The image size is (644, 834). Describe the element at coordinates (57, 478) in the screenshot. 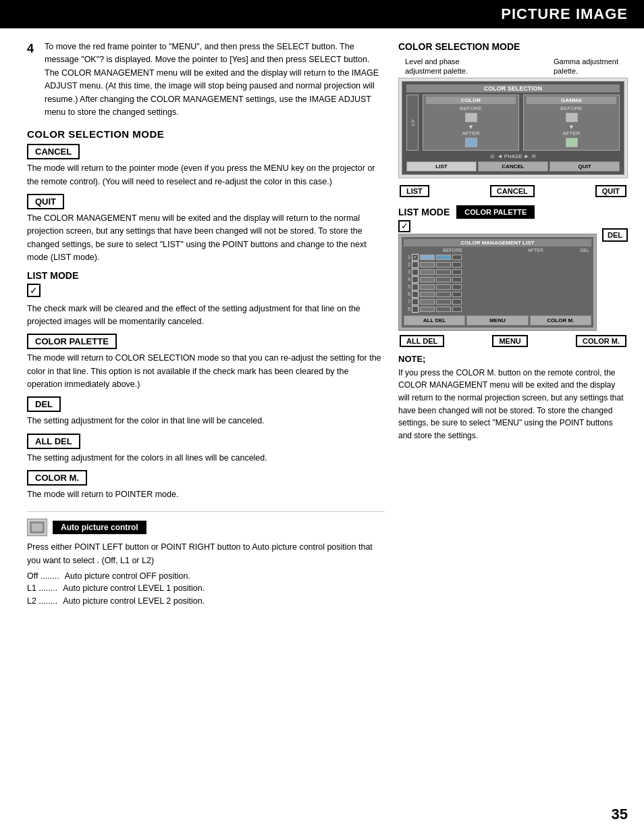

I see `color-m-button-label: COLOR M.` at that location.